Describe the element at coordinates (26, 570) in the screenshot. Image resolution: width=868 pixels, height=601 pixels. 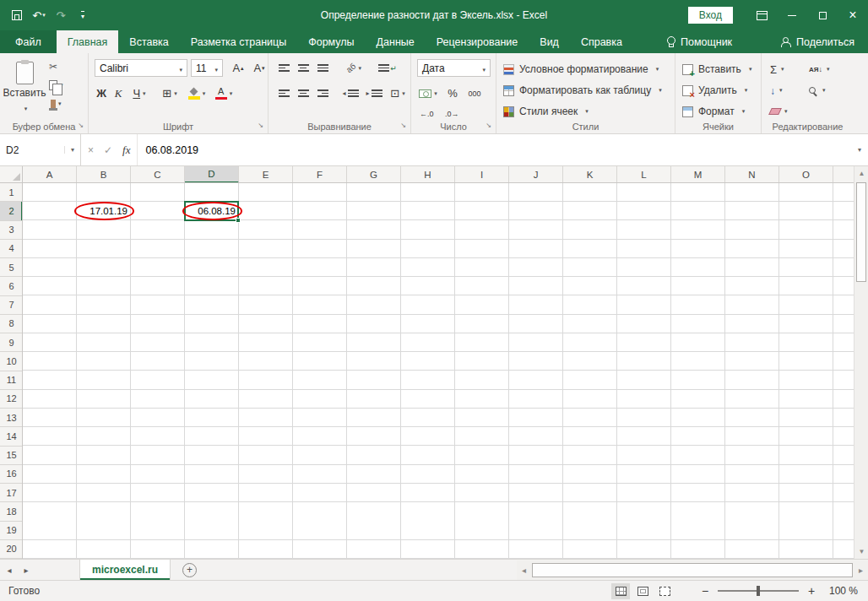
I see `sheet-nav-right-arrow` at that location.